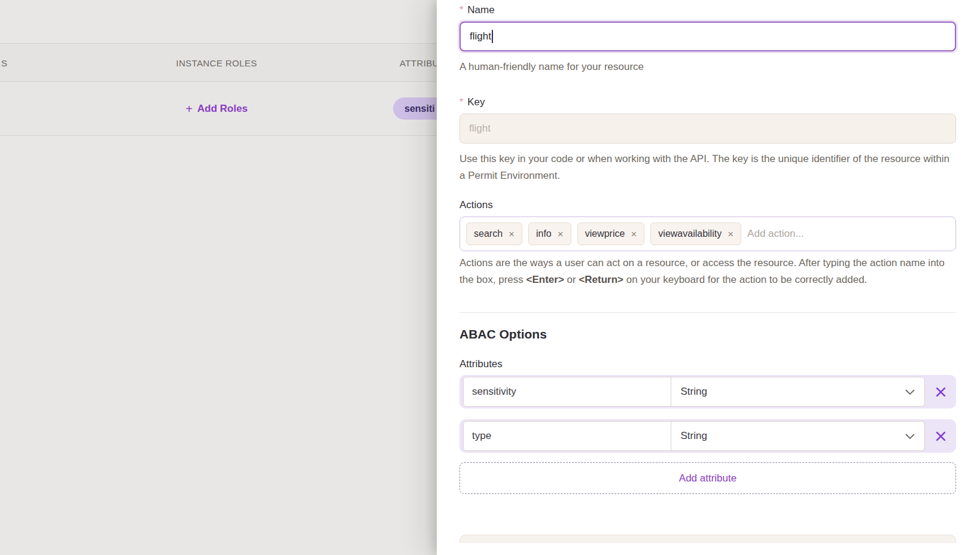 The height and width of the screenshot is (555, 980). What do you see at coordinates (708, 129) in the screenshot?
I see `key-input` at bounding box center [708, 129].